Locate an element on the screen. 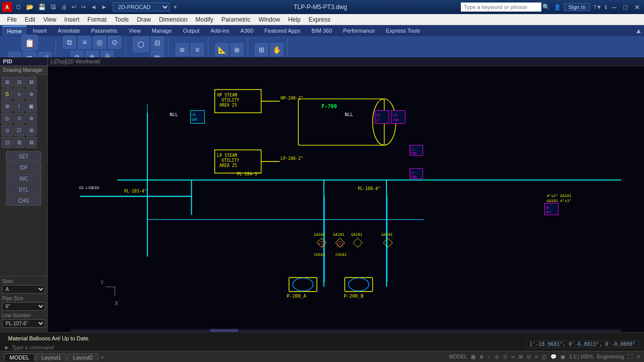 The height and width of the screenshot is (362, 644). pid-tool-17: ≣ is located at coordinates (19, 142).